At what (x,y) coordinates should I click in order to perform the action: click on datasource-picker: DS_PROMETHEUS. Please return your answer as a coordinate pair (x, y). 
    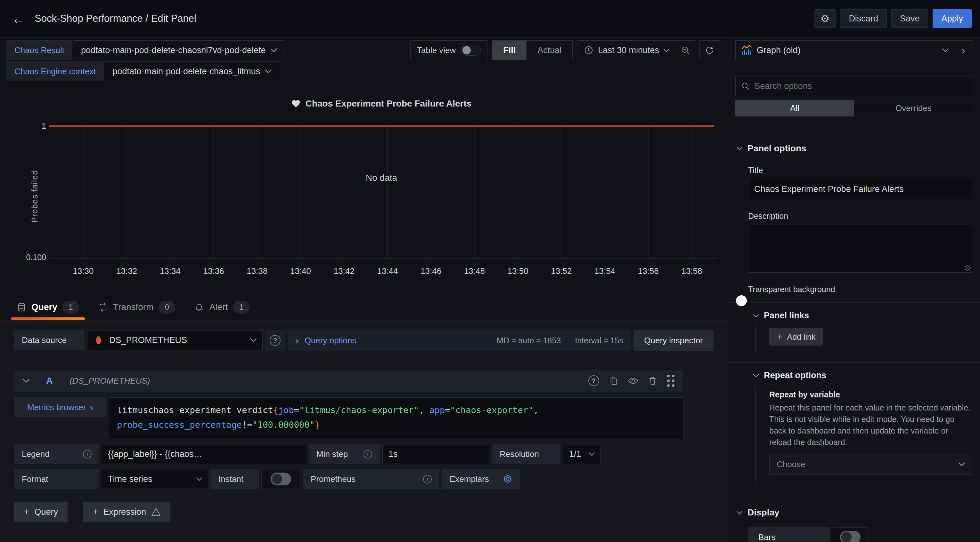
    Looking at the image, I should click on (175, 340).